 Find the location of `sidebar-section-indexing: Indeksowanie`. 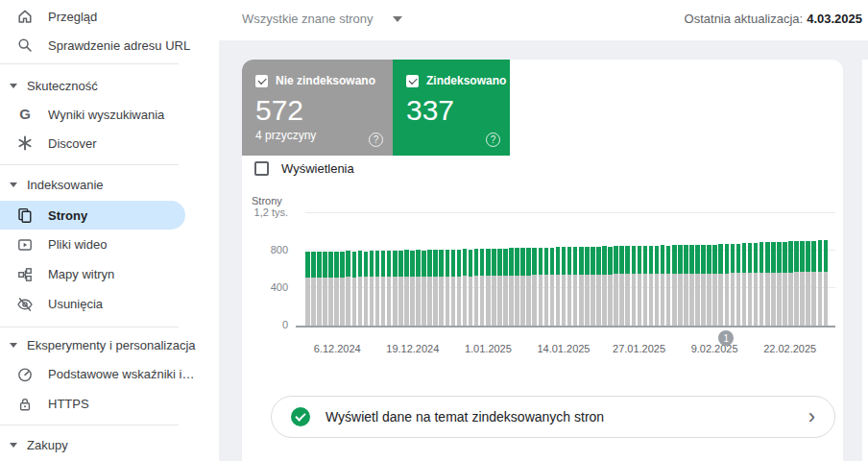

sidebar-section-indexing: Indeksowanie is located at coordinates (109, 184).